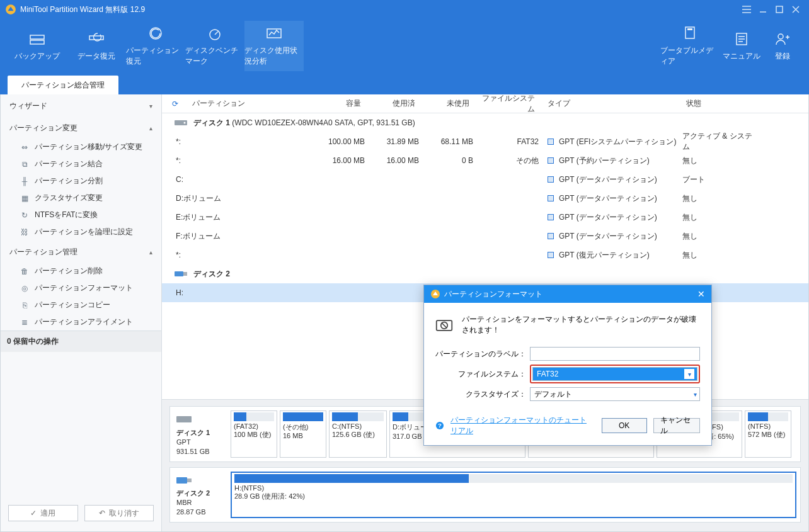 Image resolution: width=809 pixels, height=532 pixels. Describe the element at coordinates (274, 46) in the screenshot. I see `ribbon-disk-usage: ディスク使用状況分析` at that location.